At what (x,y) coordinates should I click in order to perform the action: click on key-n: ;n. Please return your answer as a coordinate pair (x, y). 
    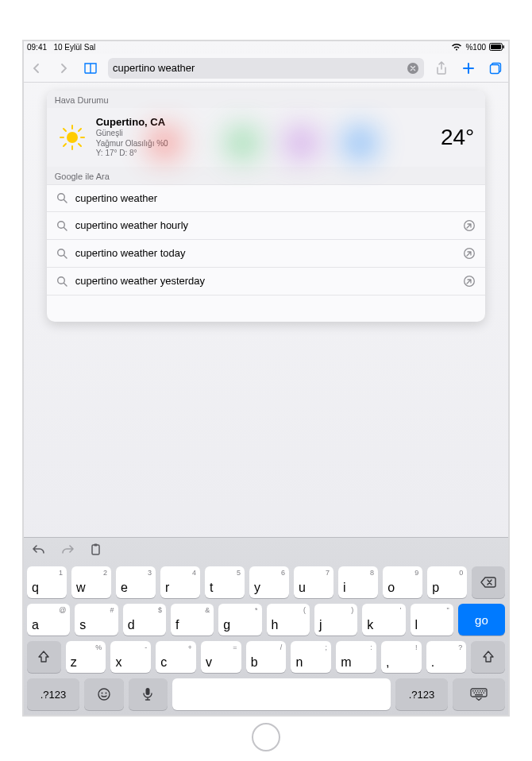
    Looking at the image, I should click on (311, 657).